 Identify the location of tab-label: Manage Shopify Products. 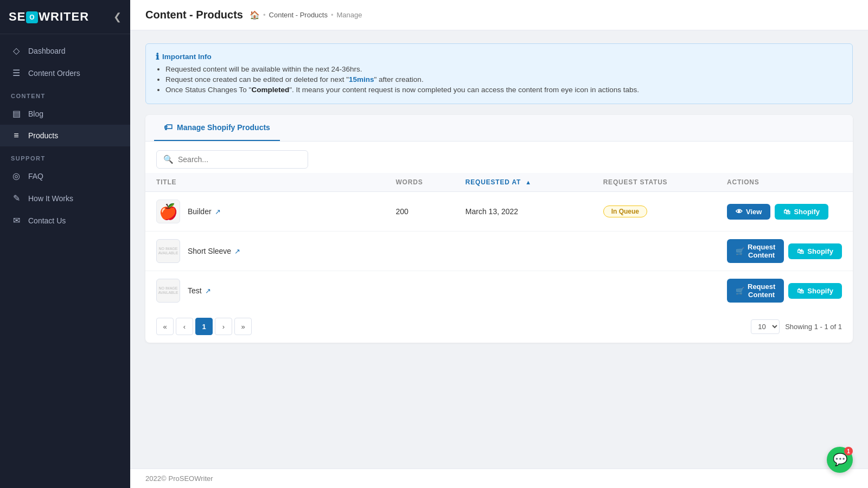
(224, 127).